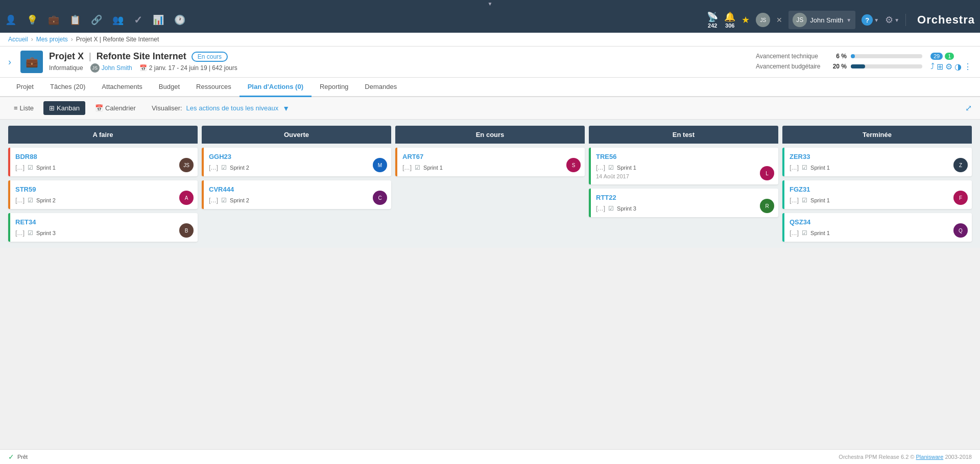 The width and height of the screenshot is (980, 464). Describe the element at coordinates (892, 20) in the screenshot. I see `settings-menu: ⚙ ▼` at that location.